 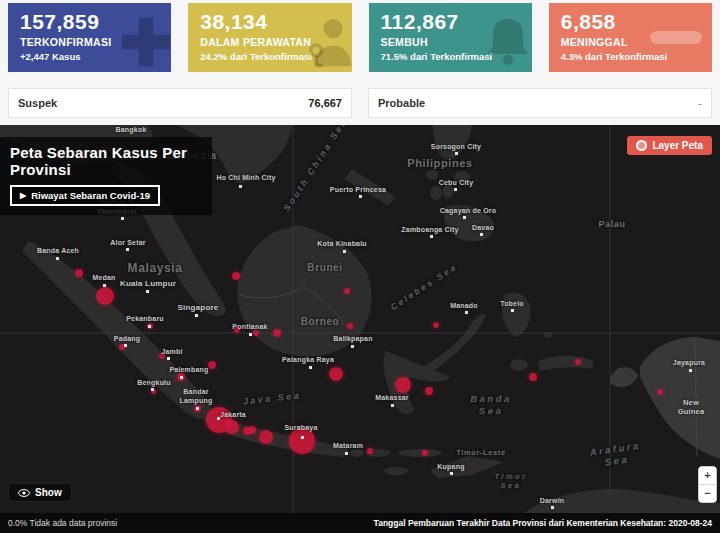 I want to click on footer-update-date: Tanggal Pembaruan Terakhir Data Provinsi…, so click(x=543, y=523).